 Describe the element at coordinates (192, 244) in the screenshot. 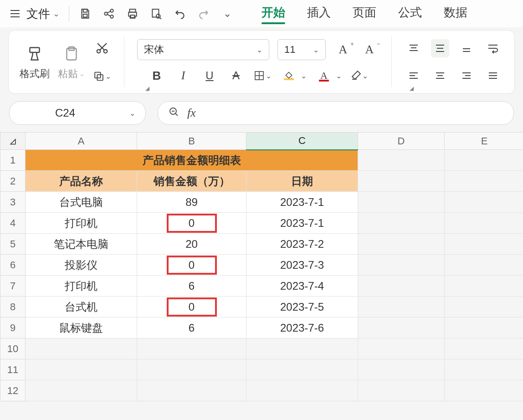

I see `amount-cell: 20` at that location.